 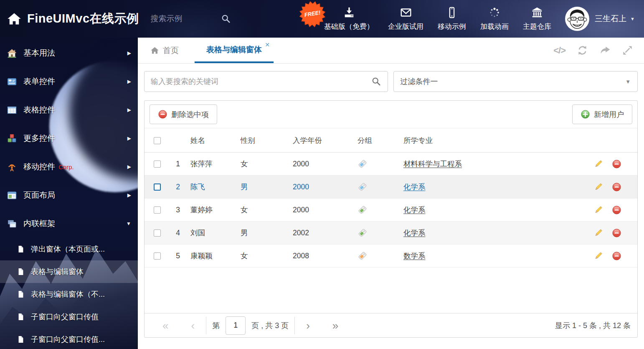 What do you see at coordinates (391, 325) in the screenshot?
I see `pagination-bar: « ‹ 第 页 , 共 3 页 › » 显示 1 - 5 条 , 共 12 条` at bounding box center [391, 325].